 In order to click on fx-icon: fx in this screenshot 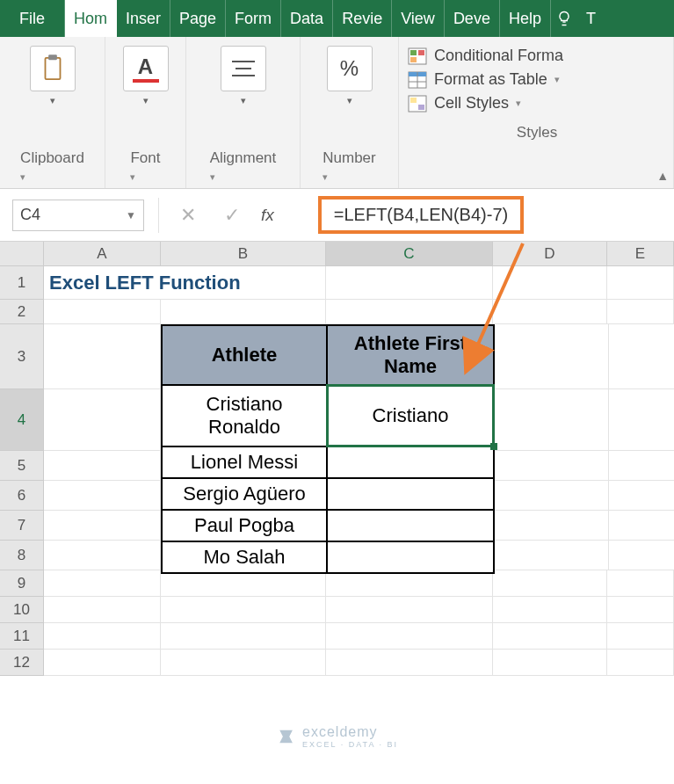, I will do `click(267, 215)`.